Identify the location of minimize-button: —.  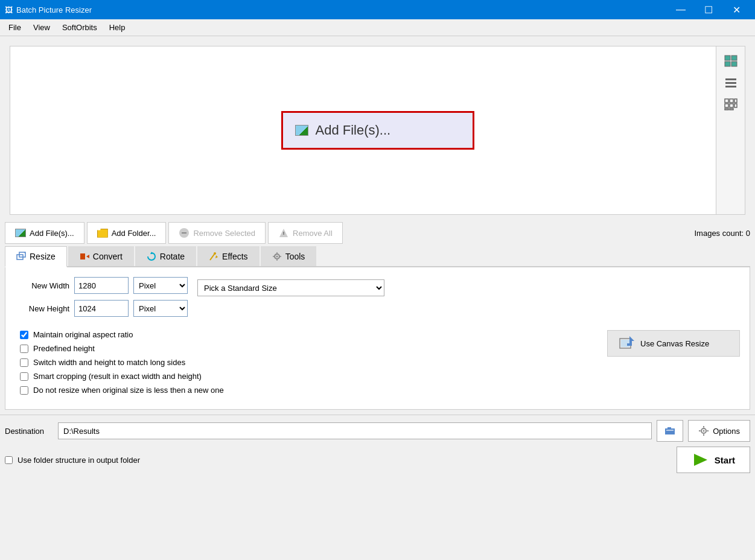
(681, 10).